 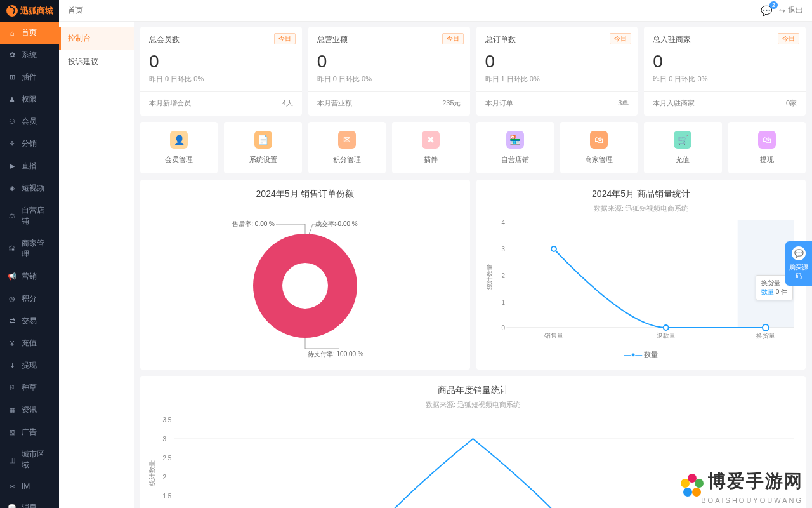 I want to click on nav-icon: ⚇, so click(x=12, y=122).